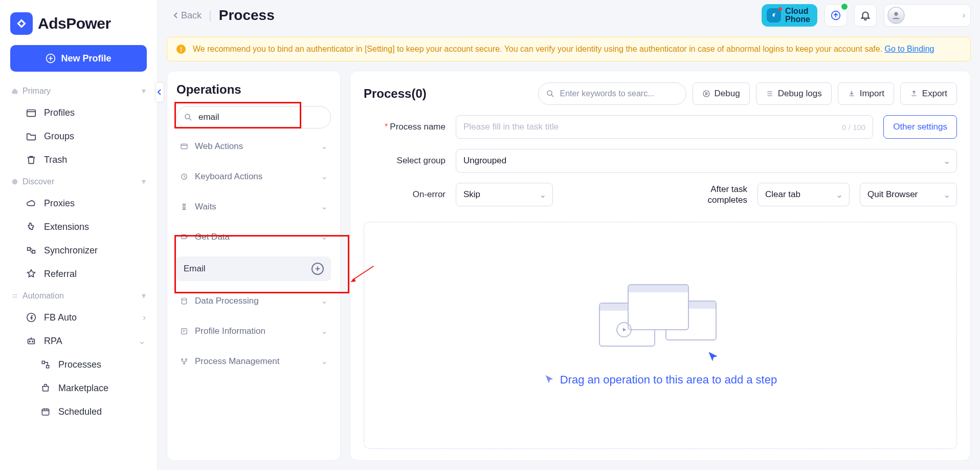 The image size is (980, 470). Describe the element at coordinates (836, 15) in the screenshot. I see `upload-icon` at that location.